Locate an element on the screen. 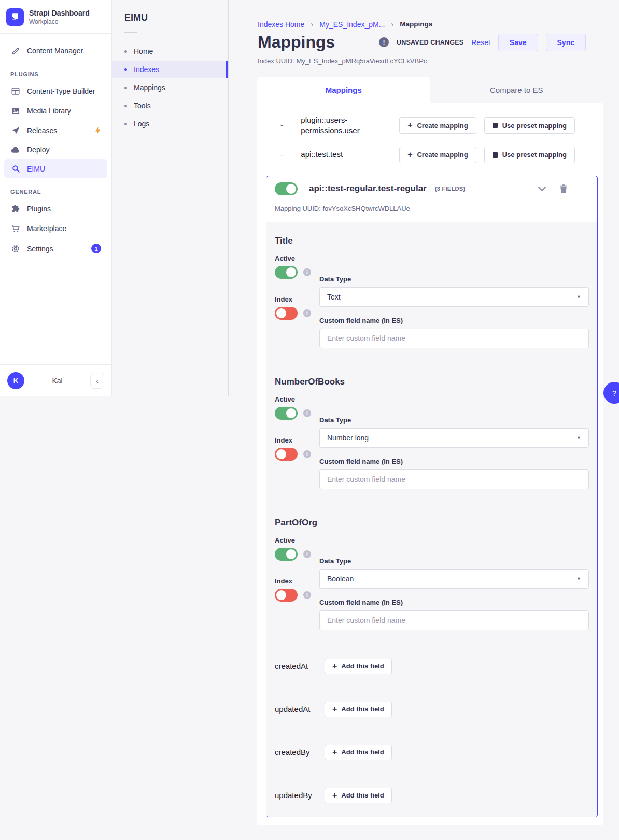 Image resolution: width=619 pixels, height=840 pixels. subnav-title: EIMU is located at coordinates (170, 11).